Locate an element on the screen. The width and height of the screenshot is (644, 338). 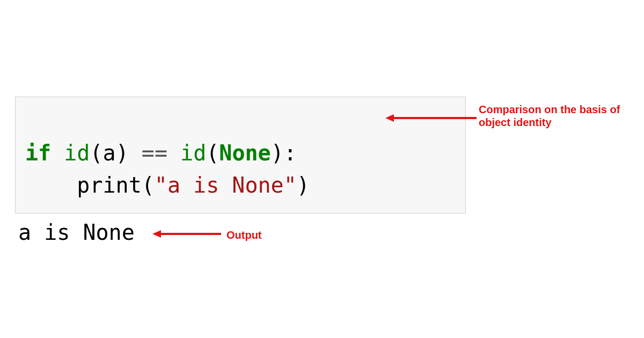
output-text: a is None is located at coordinates (76, 232).